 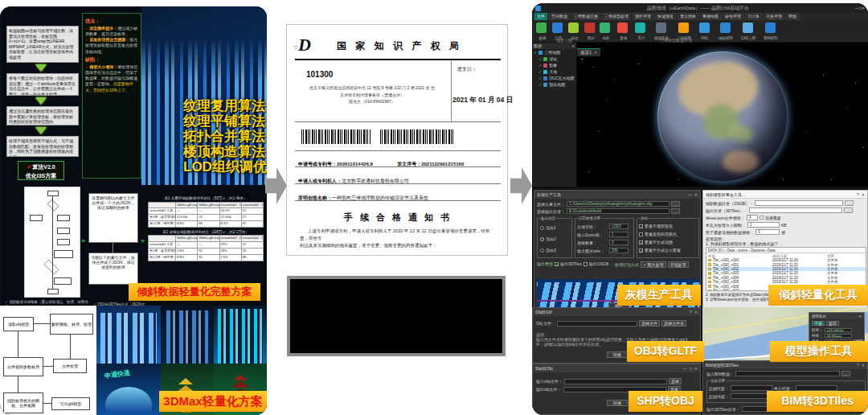 What do you see at coordinates (619, 227) in the screenshot?
I see `lod-field-input: LOD3` at bounding box center [619, 227].